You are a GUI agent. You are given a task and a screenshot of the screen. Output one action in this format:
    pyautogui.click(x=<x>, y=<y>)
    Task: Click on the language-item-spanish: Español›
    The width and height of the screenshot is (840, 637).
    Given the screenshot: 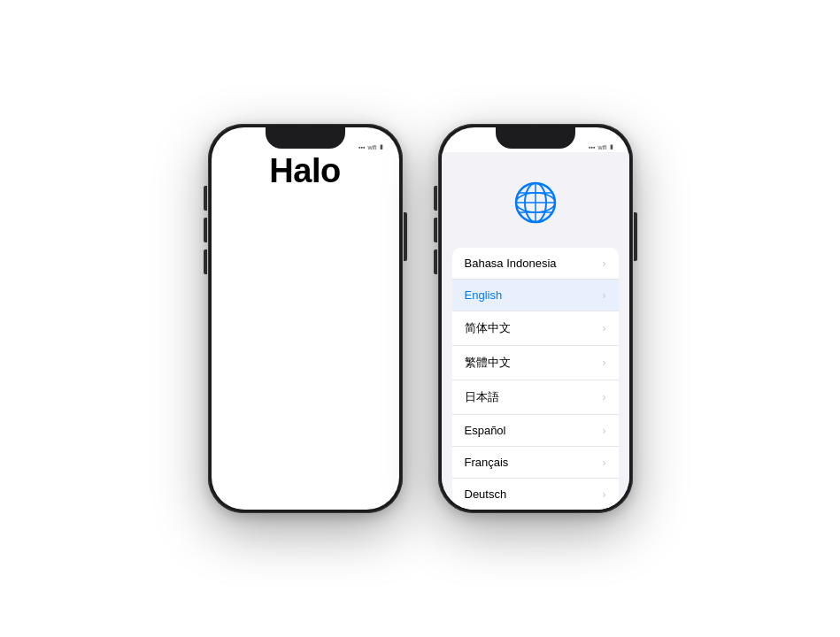 What is the action you would take?
    pyautogui.click(x=536, y=431)
    